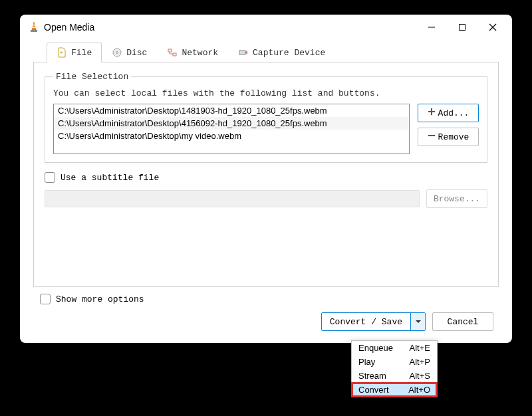 This screenshot has height=416, width=532. Describe the element at coordinates (266, 328) in the screenshot. I see `dialog-footer: Convert / Save Cancel` at that location.